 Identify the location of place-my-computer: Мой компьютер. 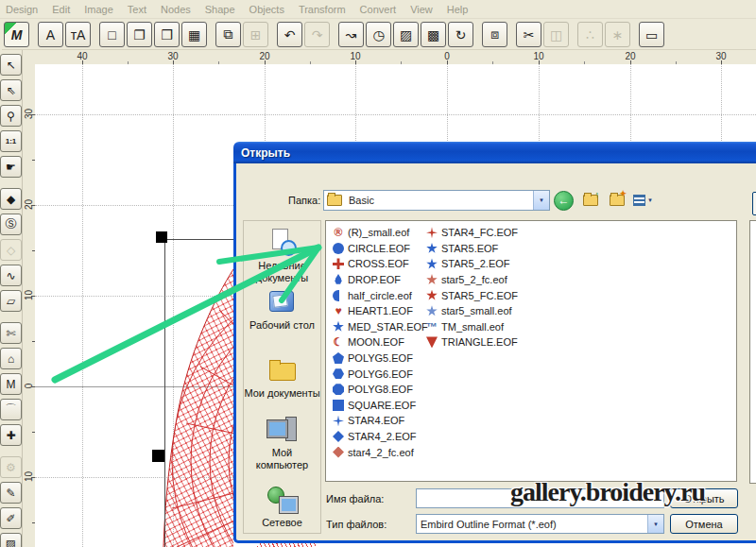
(282, 443).